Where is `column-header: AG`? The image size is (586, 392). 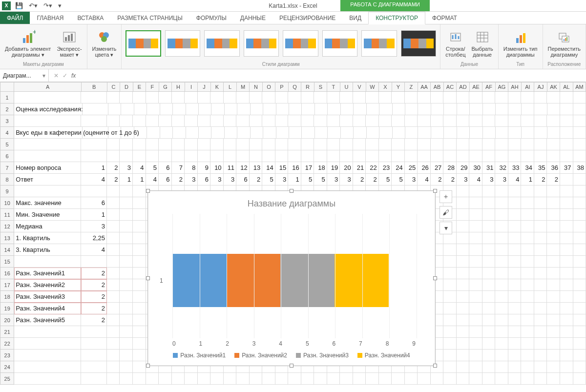 column-header: AG is located at coordinates (502, 87).